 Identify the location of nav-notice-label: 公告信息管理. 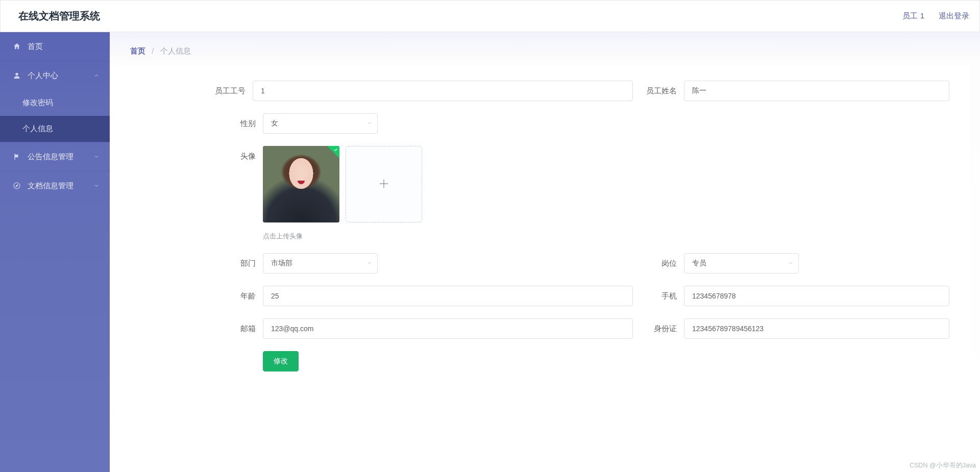
(51, 157).